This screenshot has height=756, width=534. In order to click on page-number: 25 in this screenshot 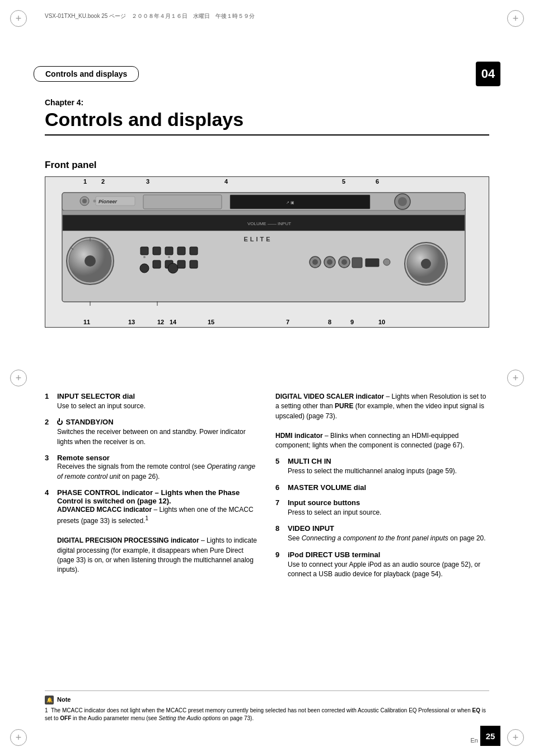, I will do `click(490, 736)`.